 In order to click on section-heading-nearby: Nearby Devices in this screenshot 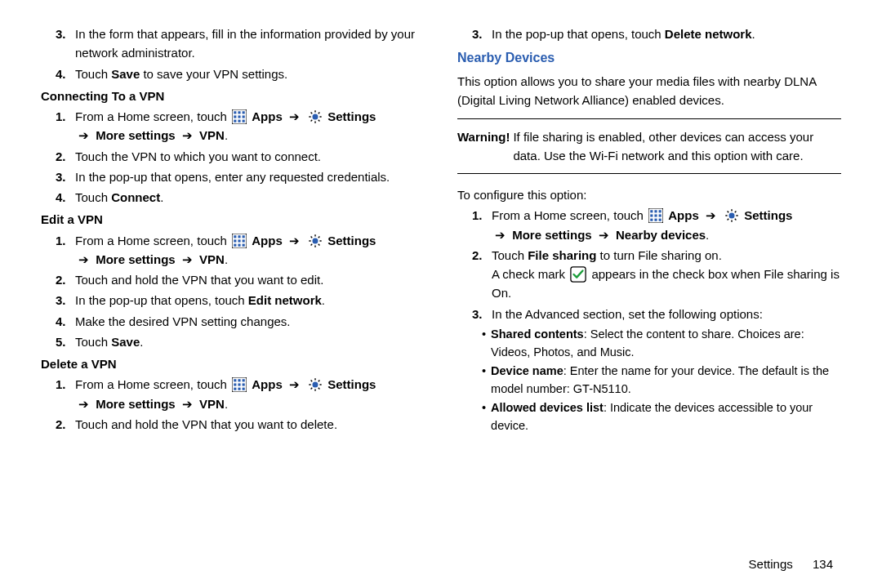, I will do `click(649, 59)`.